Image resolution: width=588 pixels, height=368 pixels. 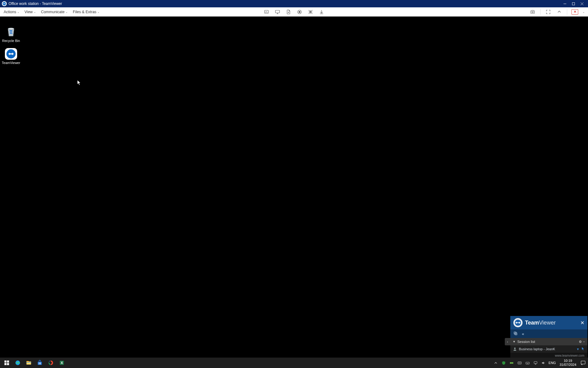 What do you see at coordinates (7, 363) in the screenshot?
I see `start-button` at bounding box center [7, 363].